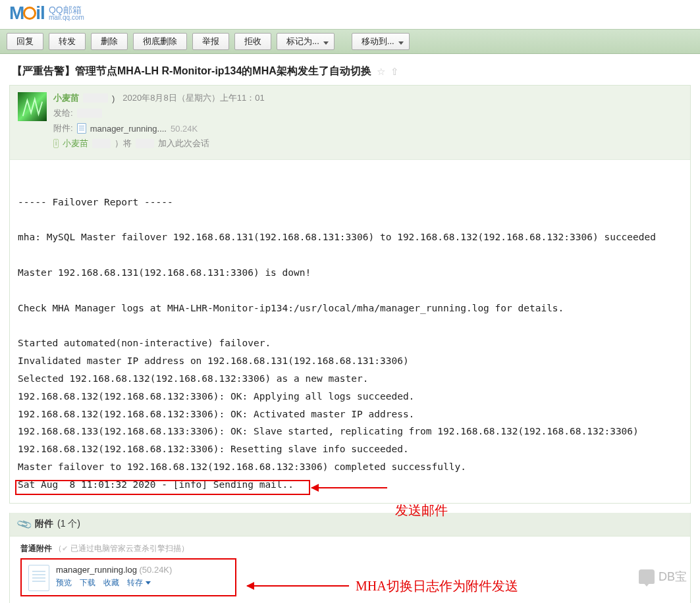 The width and height of the screenshot is (700, 603). I want to click on document-icon, so click(39, 578).